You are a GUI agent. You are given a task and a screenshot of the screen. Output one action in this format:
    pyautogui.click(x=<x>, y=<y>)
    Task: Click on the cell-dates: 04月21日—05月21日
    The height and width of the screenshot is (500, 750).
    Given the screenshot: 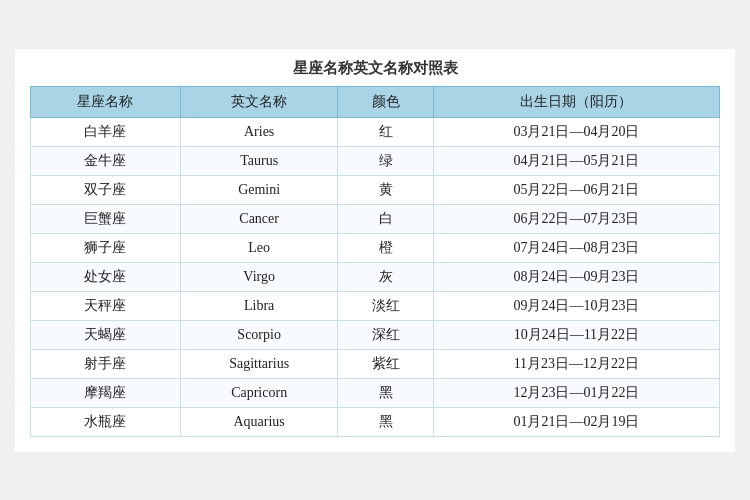 What is the action you would take?
    pyautogui.click(x=576, y=160)
    